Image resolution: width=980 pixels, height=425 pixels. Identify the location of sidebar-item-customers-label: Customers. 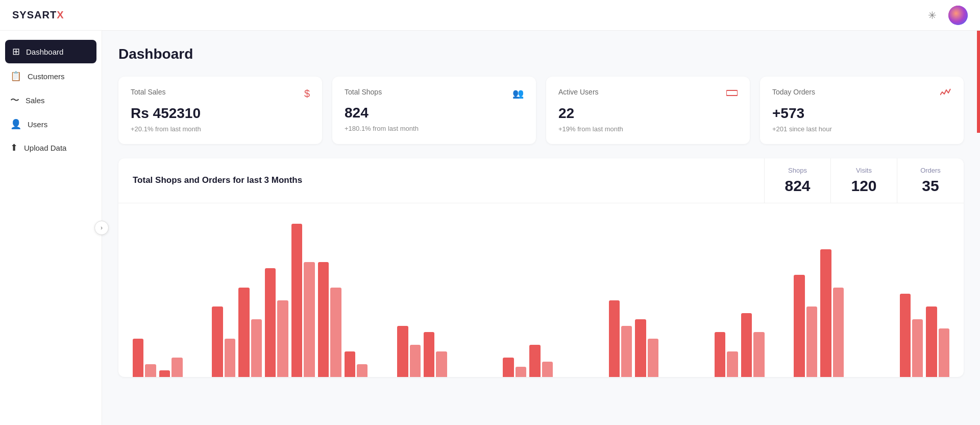
(46, 77).